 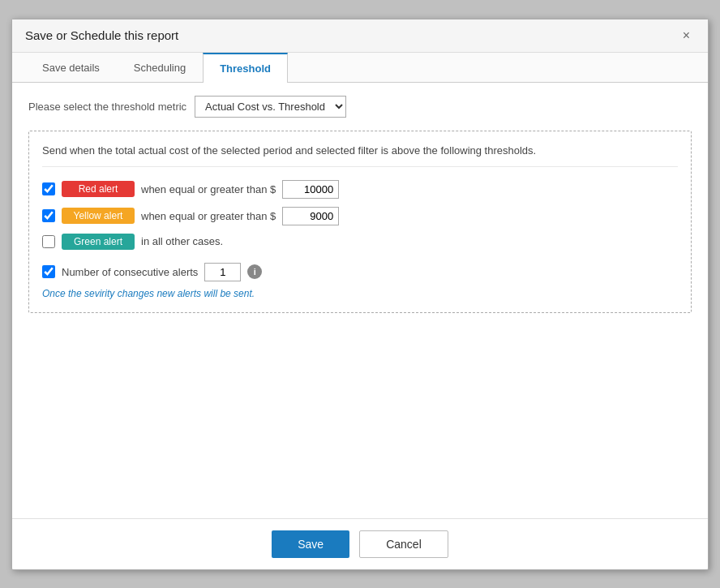 What do you see at coordinates (107, 107) in the screenshot?
I see `metric-label: Please select the threshold metric` at bounding box center [107, 107].